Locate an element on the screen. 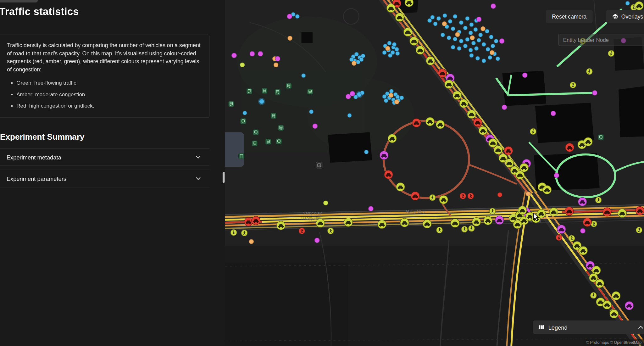 This screenshot has width=644, height=346. poi-marker is located at coordinates (319, 165).